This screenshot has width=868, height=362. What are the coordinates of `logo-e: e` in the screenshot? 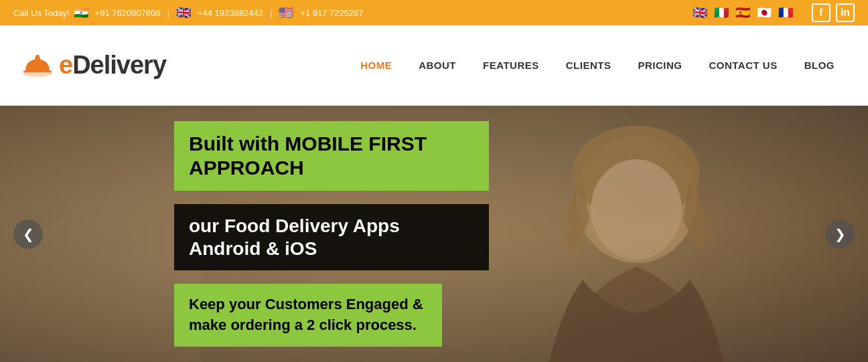 It's located at (66, 65).